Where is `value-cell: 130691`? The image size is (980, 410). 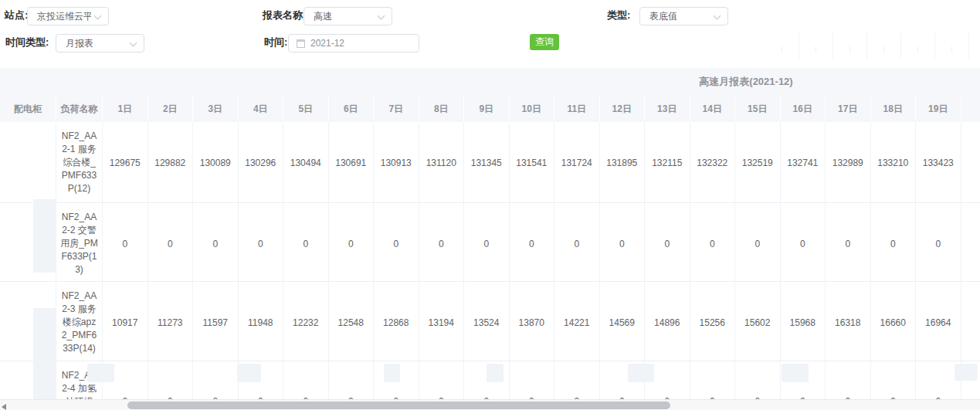
value-cell: 130691 is located at coordinates (352, 162).